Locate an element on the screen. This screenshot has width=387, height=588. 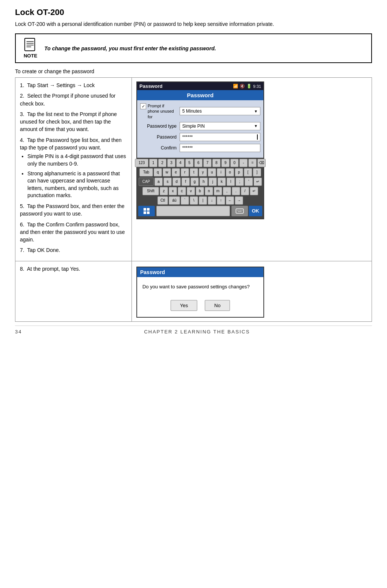
kb-key-au: áü is located at coordinates (174, 201).